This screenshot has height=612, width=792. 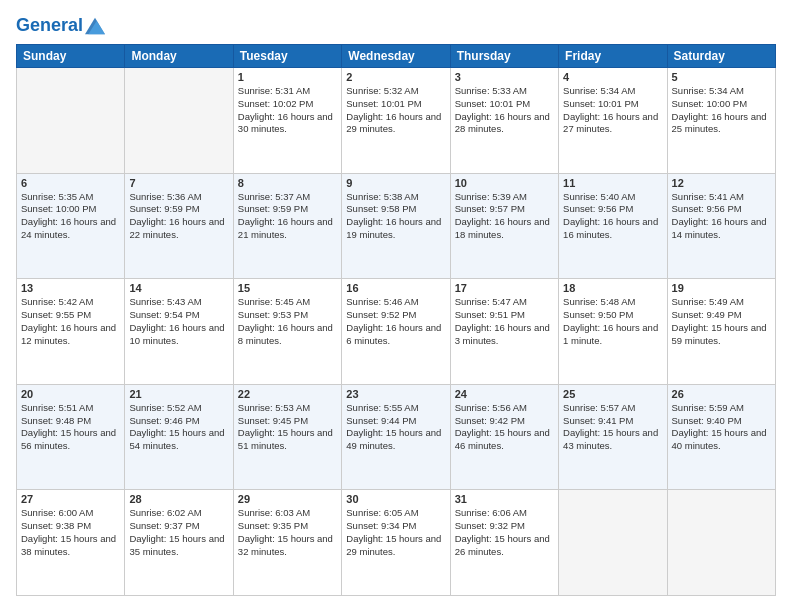 I want to click on daylight-text: Daylight: 16 hours and 18 minutes., so click(x=504, y=229).